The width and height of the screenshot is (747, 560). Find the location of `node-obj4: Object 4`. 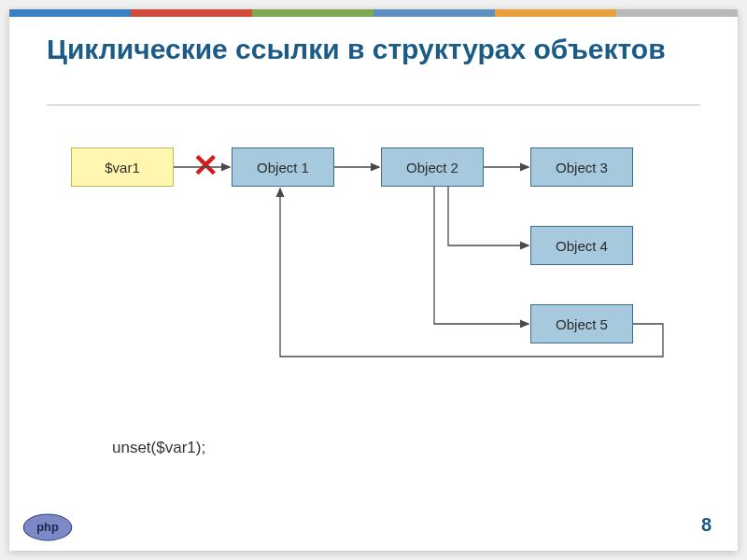

node-obj4: Object 4 is located at coordinates (582, 245).